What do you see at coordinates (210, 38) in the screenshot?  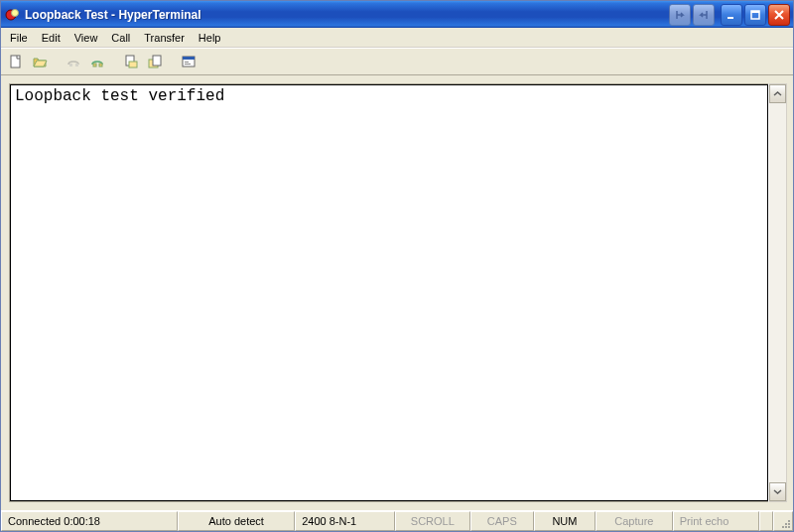 I see `menu-help: Help` at bounding box center [210, 38].